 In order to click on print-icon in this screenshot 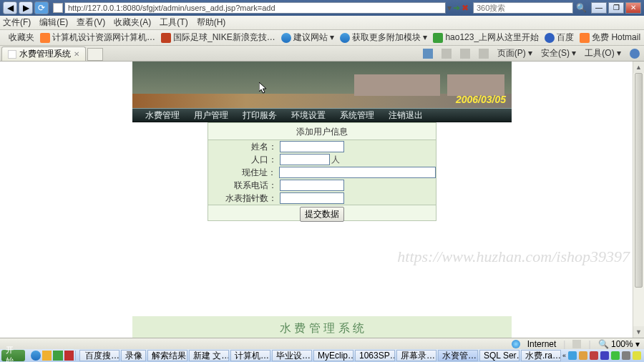, I will do `click(484, 54)`.